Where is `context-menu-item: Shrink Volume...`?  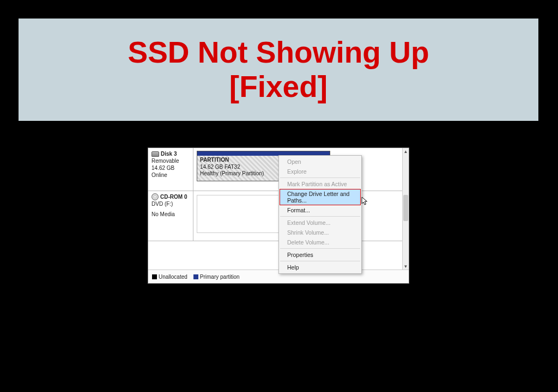
context-menu-item: Shrink Volume... is located at coordinates (320, 232).